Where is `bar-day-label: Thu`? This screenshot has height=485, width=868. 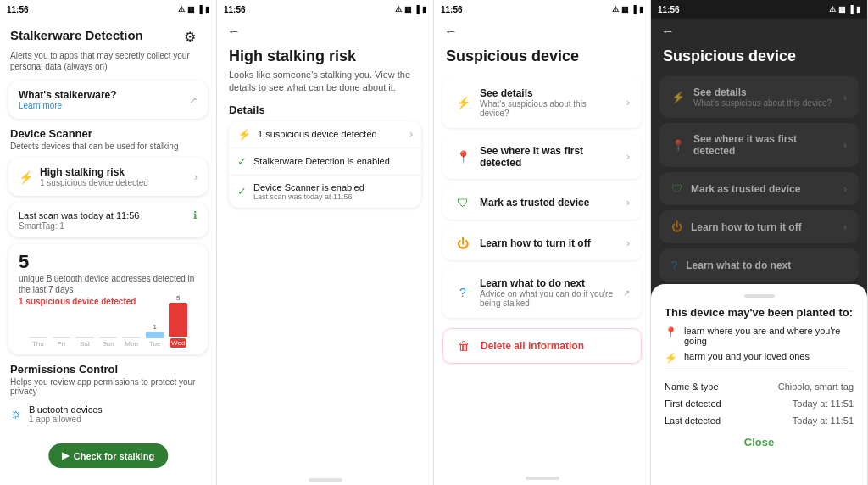
bar-day-label: Thu is located at coordinates (38, 344).